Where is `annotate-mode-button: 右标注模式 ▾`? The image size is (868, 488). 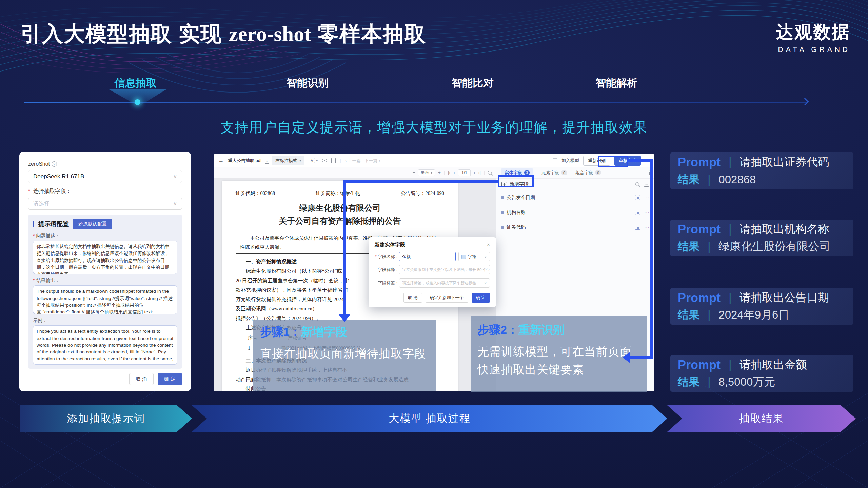
annotate-mode-button: 右标注模式 ▾ is located at coordinates (288, 161).